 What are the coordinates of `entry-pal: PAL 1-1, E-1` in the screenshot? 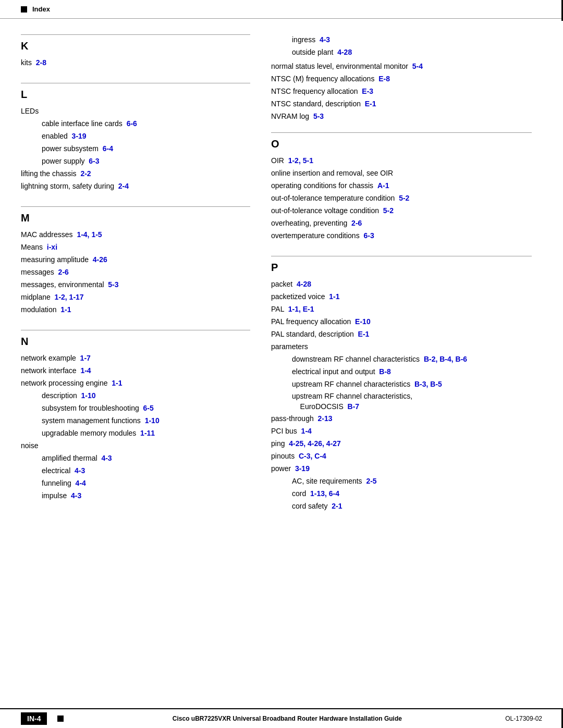 It's located at (401, 310).